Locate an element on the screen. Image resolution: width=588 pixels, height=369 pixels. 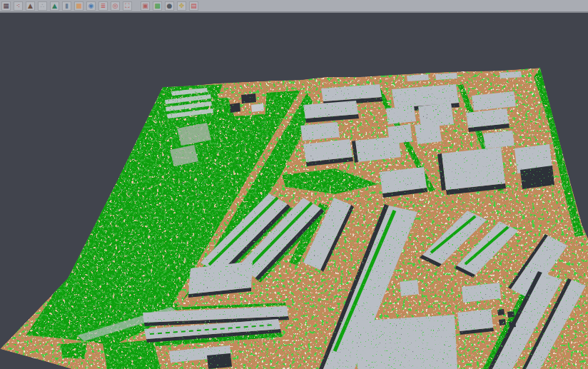
ortho-view-icon: ■ is located at coordinates (78, 6).